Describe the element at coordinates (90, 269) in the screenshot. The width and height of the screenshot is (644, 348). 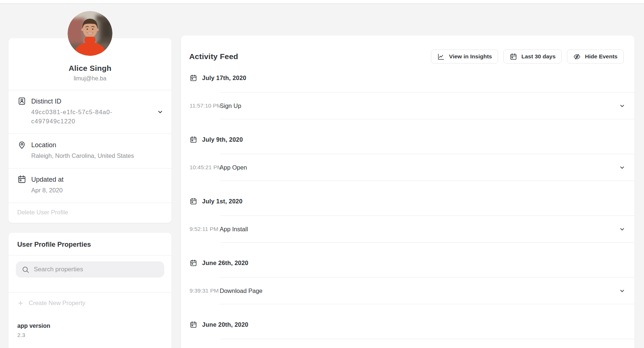
I see `search-box` at that location.